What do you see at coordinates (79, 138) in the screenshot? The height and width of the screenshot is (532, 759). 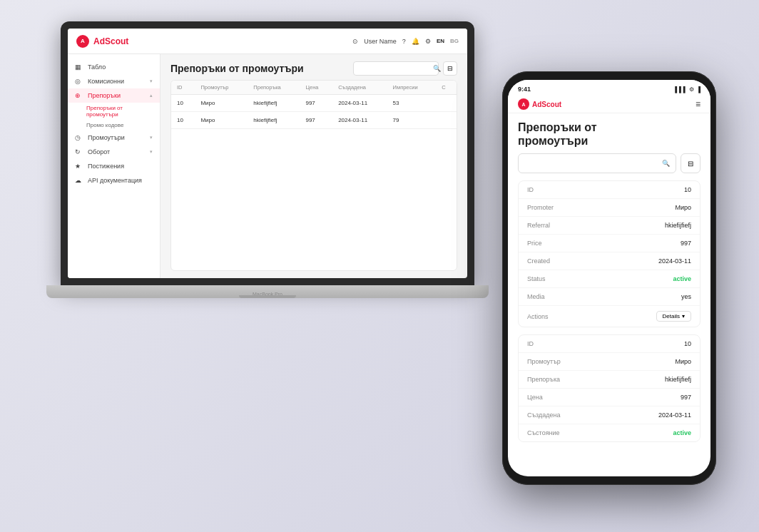 I see `promoters-icon: ◷` at bounding box center [79, 138].